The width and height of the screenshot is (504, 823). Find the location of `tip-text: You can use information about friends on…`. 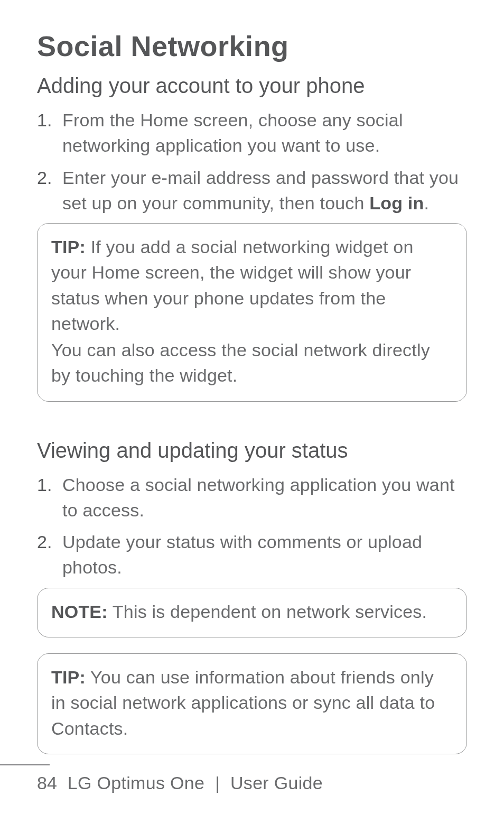

tip-text: You can use information about friends on… is located at coordinates (243, 703).